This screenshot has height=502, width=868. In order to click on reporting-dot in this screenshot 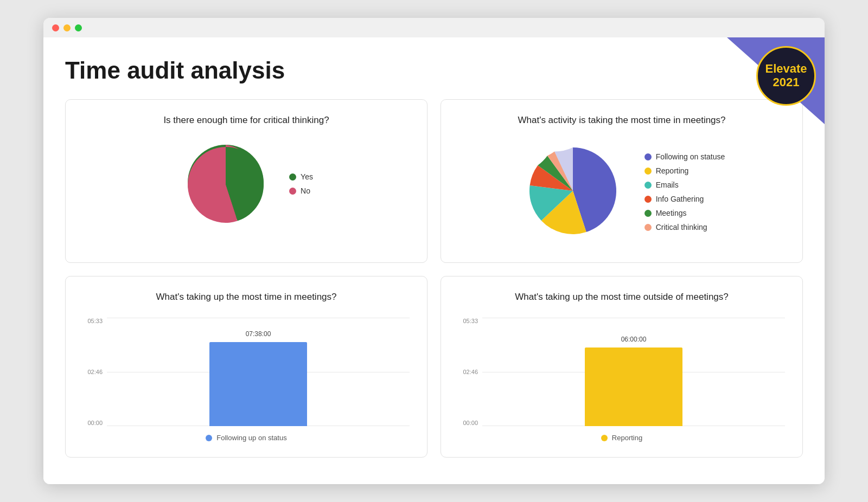, I will do `click(648, 171)`.